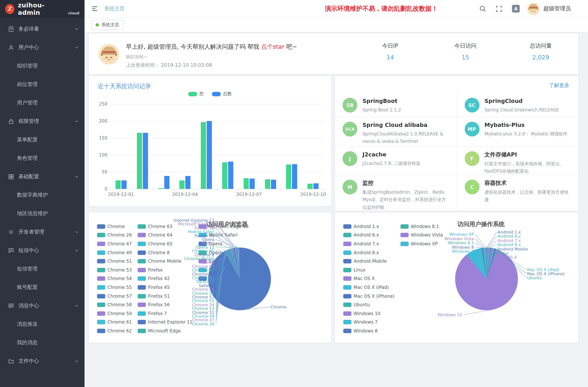  What do you see at coordinates (369, 279) in the screenshot?
I see `legend-item: Mac OS X` at bounding box center [369, 279].